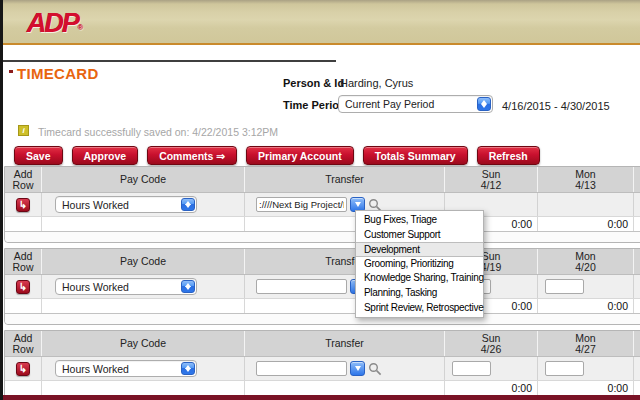 This screenshot has height=400, width=640. I want to click on week2-footer-row, so click(322, 319).